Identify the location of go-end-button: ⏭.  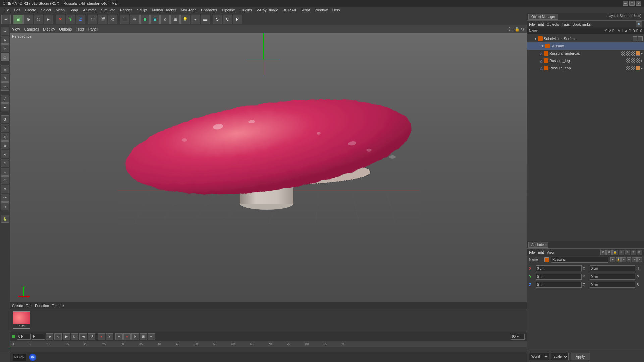
(83, 337).